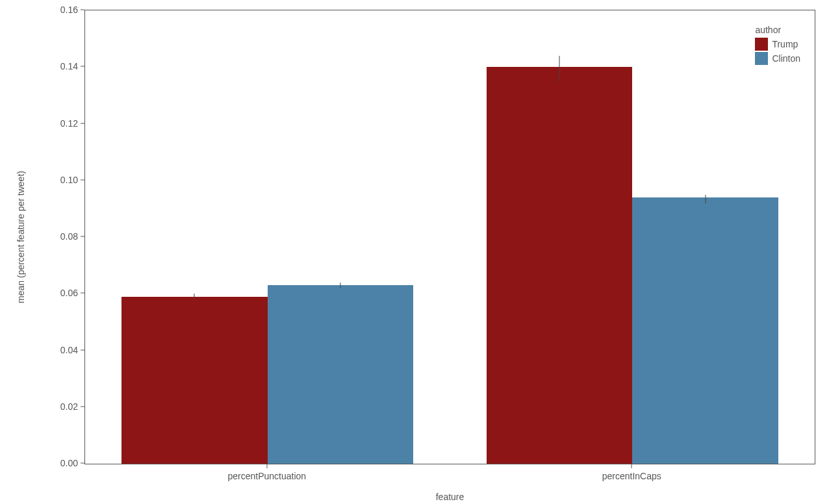 The height and width of the screenshot is (504, 829). What do you see at coordinates (69, 293) in the screenshot?
I see `y-tick-label: 0.06` at bounding box center [69, 293].